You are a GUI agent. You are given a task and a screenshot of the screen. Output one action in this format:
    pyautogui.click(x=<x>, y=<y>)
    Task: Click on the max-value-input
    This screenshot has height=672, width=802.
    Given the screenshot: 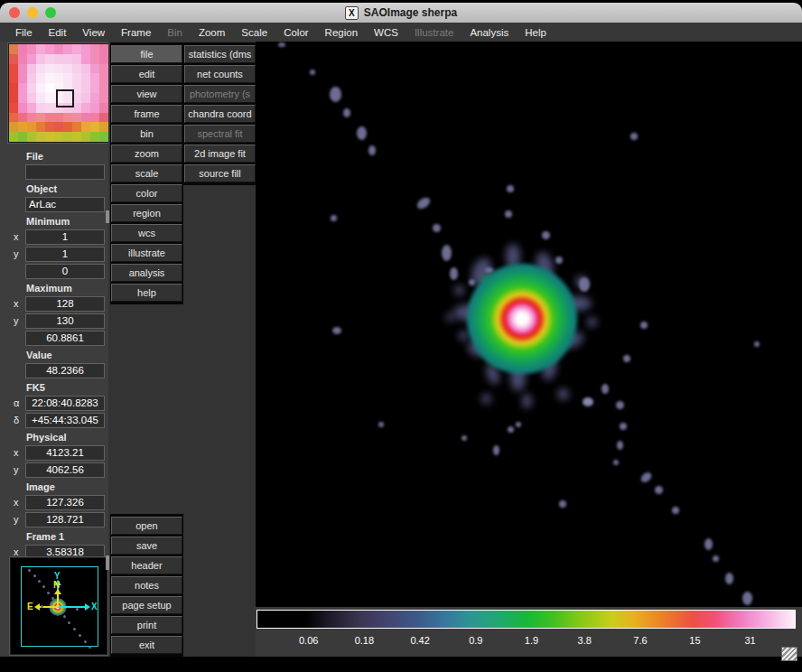 What is the action you would take?
    pyautogui.click(x=65, y=338)
    